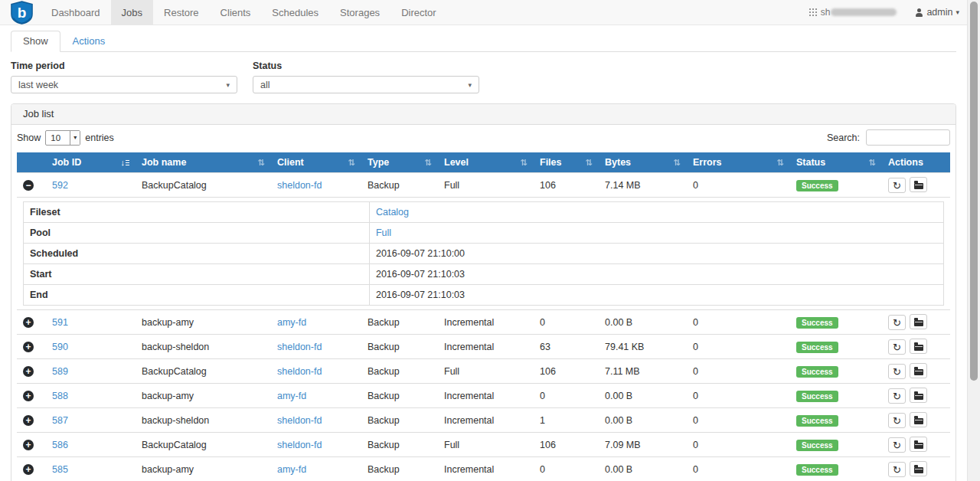  I want to click on column-header-job-name: Job name ⇅, so click(204, 162).